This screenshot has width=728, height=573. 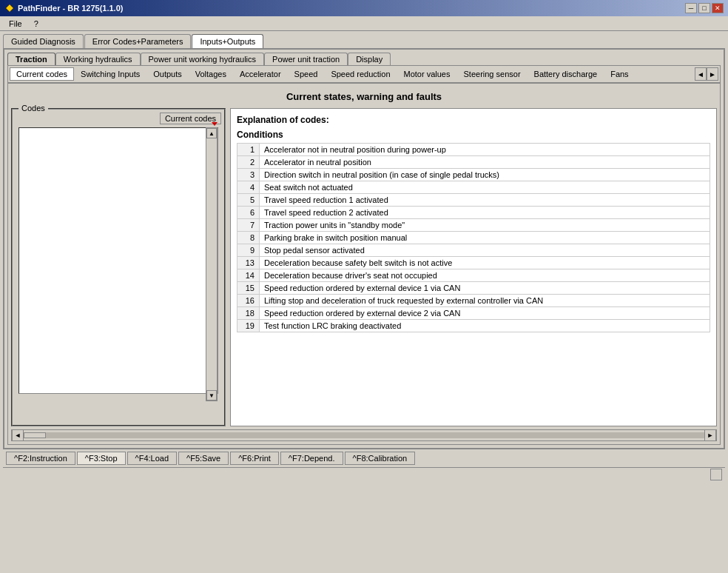 I want to click on condition-text: Traction power units in "standby mode", so click(x=485, y=225).